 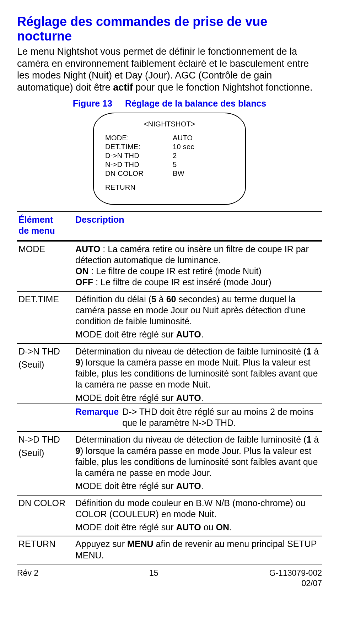 What do you see at coordinates (97, 418) in the screenshot?
I see `remarque-label: Remarque` at bounding box center [97, 418].